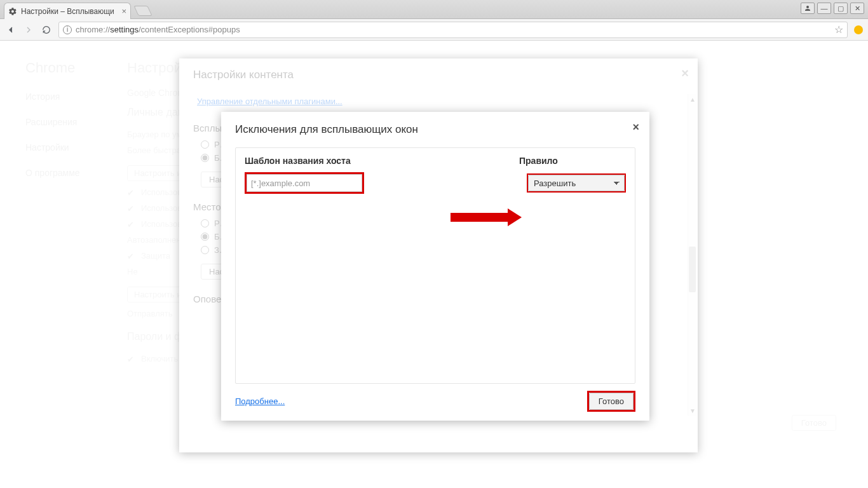  I want to click on forward-button, so click(29, 30).